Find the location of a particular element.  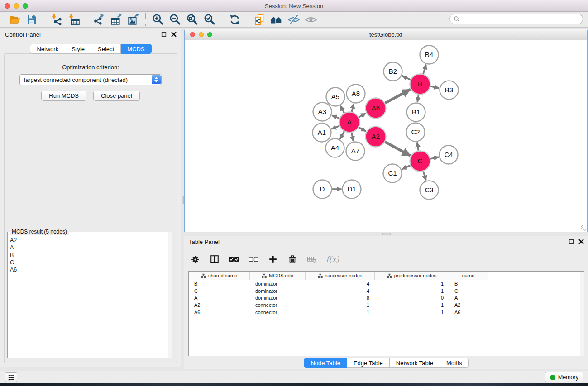

mcds-result-list: A2ABCA6 is located at coordinates (88, 295).